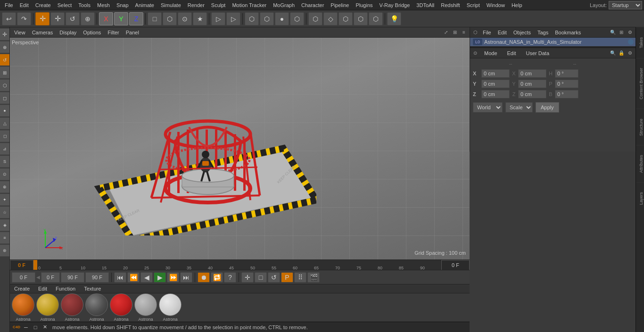  Describe the element at coordinates (287, 277) in the screenshot. I see `key-mode-btn: P` at that location.